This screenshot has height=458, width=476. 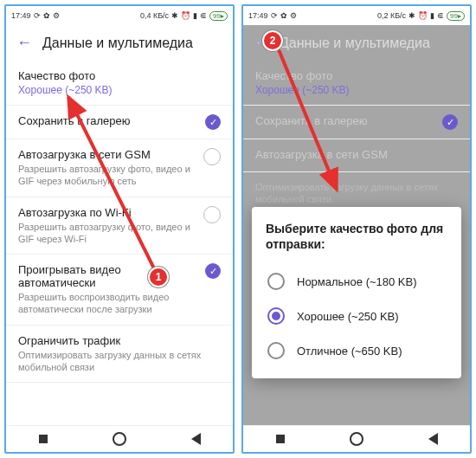 I want to click on status-net: 0,2 КБ/с, so click(x=391, y=16).